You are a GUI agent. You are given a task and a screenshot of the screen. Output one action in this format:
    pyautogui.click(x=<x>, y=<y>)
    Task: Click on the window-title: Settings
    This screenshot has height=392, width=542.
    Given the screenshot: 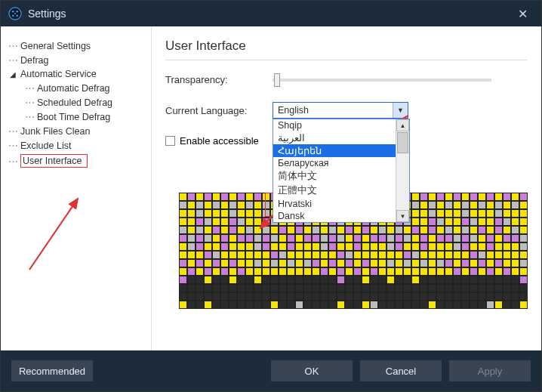 What is the action you would take?
    pyautogui.click(x=47, y=14)
    